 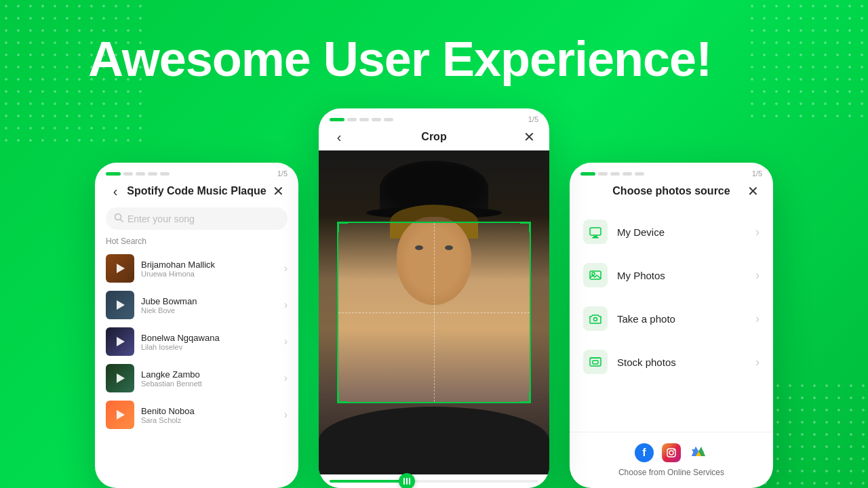 What do you see at coordinates (682, 319) in the screenshot?
I see `source-camera-label: Take a photo` at bounding box center [682, 319].